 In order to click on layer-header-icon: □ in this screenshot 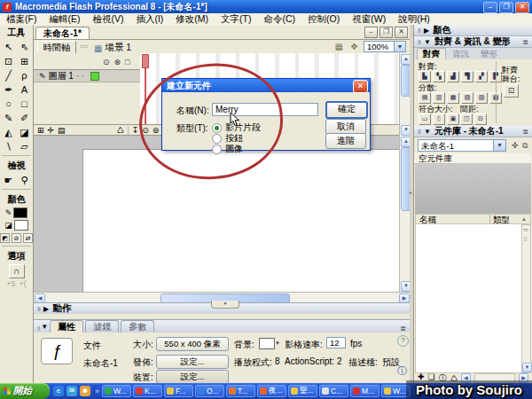, I will do `click(128, 62)`.